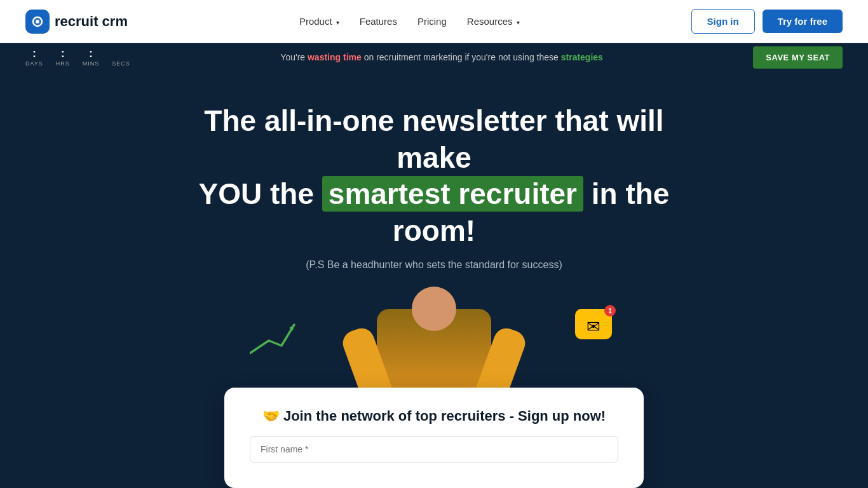  Describe the element at coordinates (34, 57) in the screenshot. I see `timer-days: : DAYS` at that location.